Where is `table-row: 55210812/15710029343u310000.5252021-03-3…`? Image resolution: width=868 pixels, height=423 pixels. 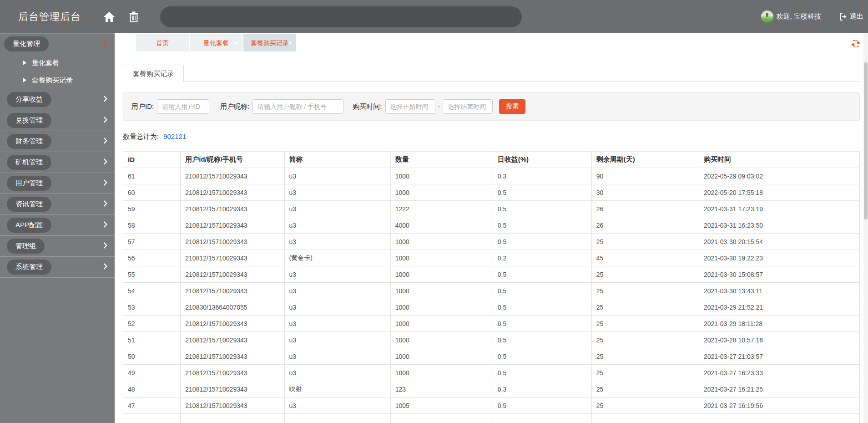
table-row: 55210812/15710029343u310000.5252021-03-3… is located at coordinates (491, 275).